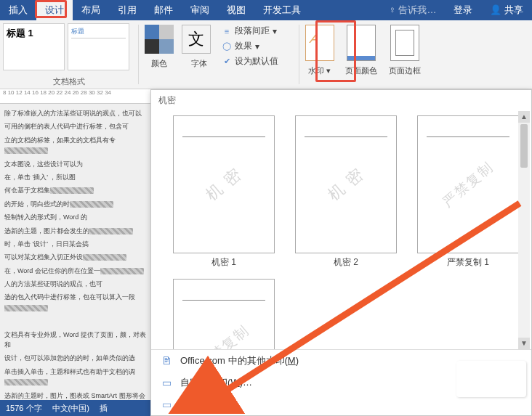 The height and width of the screenshot is (416, 532). Describe the element at coordinates (227, 46) in the screenshot. I see `effects-icon: ◯` at that location.